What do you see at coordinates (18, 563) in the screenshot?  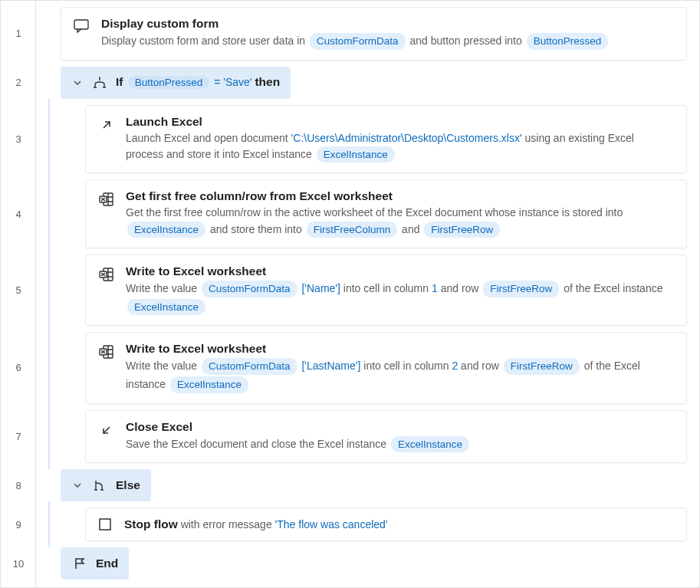 I see `line-number: 10` at bounding box center [18, 563].